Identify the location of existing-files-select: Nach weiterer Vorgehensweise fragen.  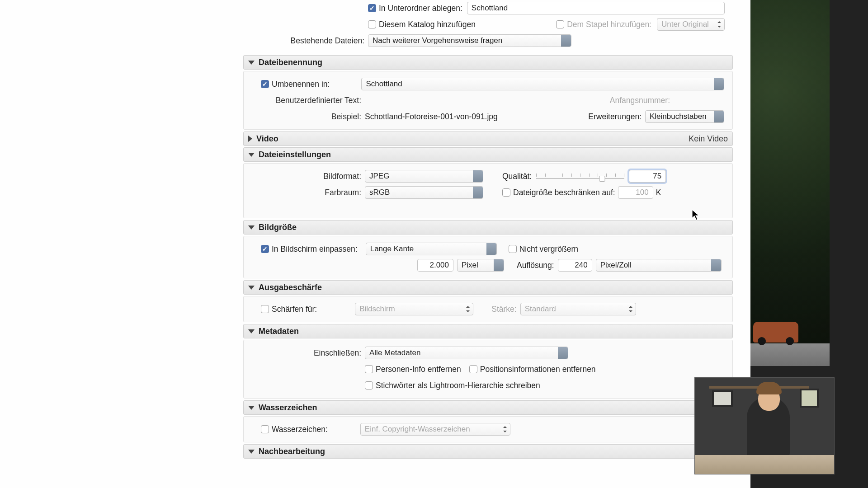
(470, 41).